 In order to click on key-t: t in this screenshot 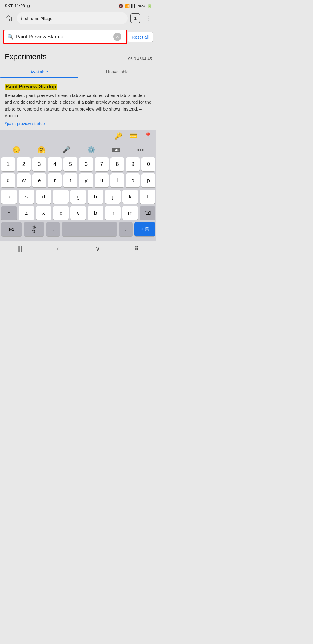, I will do `click(70, 180)`.